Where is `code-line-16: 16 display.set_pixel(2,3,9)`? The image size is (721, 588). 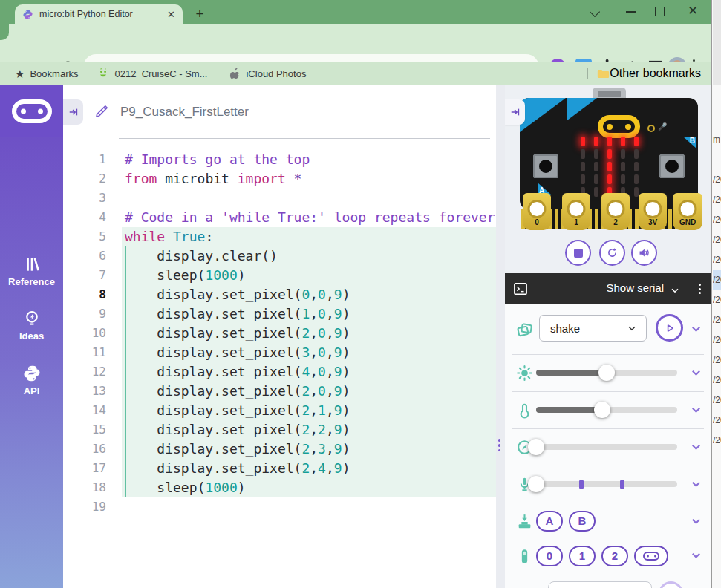
code-line-16: 16 display.set_pixel(2,3,9) is located at coordinates (279, 449).